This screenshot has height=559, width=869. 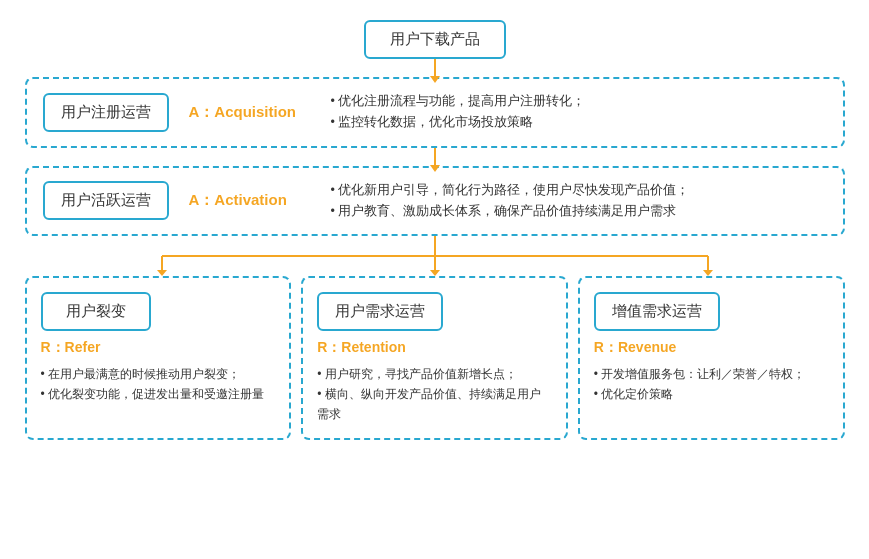 I want to click on acquisition-section: 用户注册运营 A：Acquisition 优化注册流程与功能，提高用户注册转化；…, so click(x=435, y=112).